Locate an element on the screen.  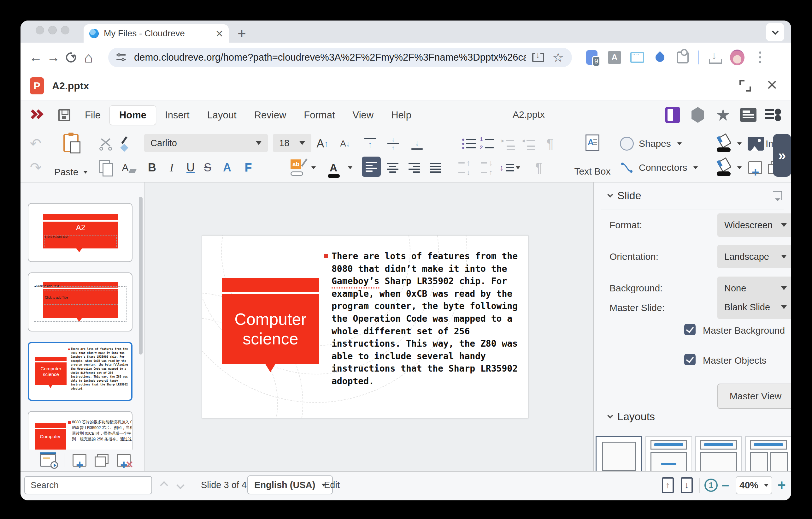
new-slide-button is located at coordinates (80, 460).